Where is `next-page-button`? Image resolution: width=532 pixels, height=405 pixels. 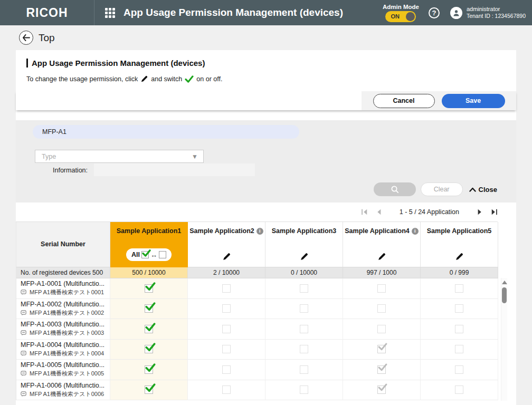 next-page-button is located at coordinates (480, 212).